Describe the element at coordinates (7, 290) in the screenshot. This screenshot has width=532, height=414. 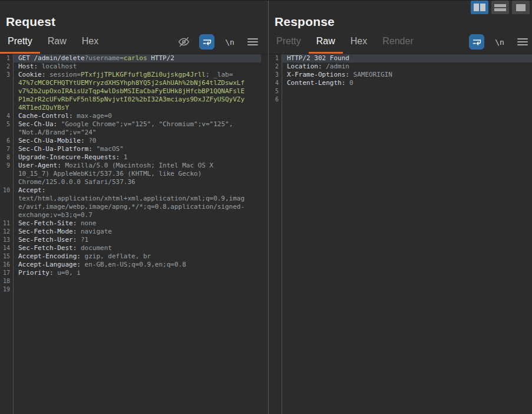
I see `line-number: 19` at that location.